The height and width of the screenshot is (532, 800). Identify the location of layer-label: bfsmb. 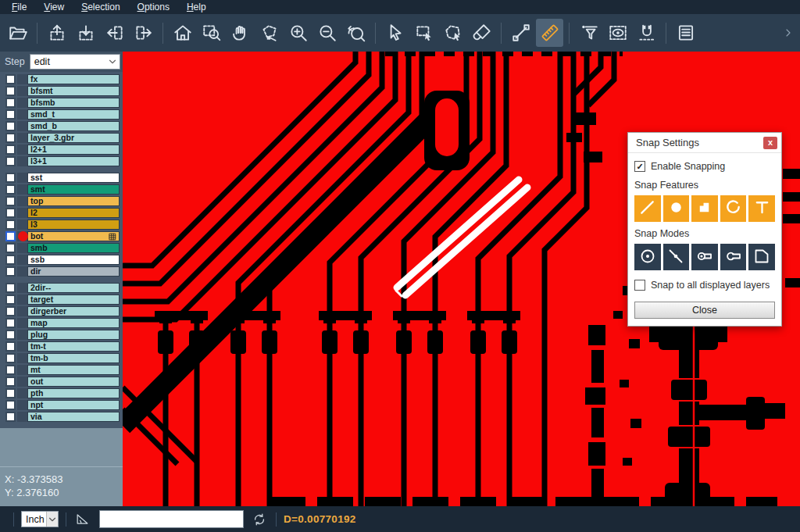
(73, 103).